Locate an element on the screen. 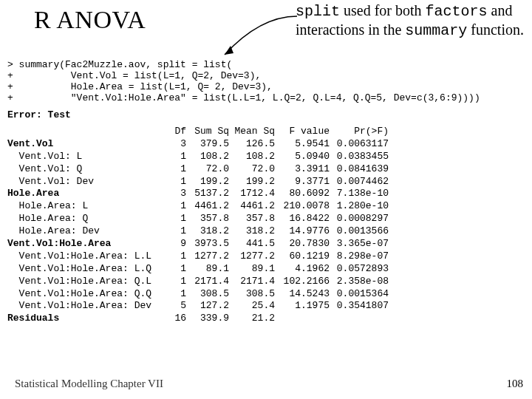 Image resolution: width=532 pixels, height=399 pixels. cell-label: Vent.Vol:Hole.Area: Q.Q is located at coordinates (87, 294).